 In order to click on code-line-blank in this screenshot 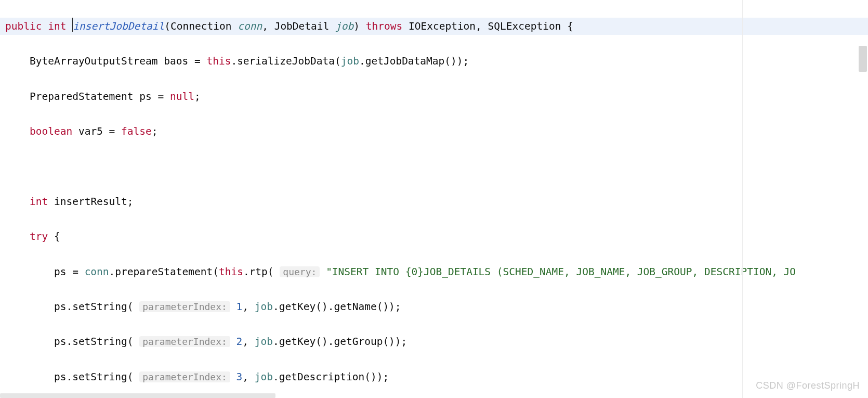, I will do `click(434, 166)`.